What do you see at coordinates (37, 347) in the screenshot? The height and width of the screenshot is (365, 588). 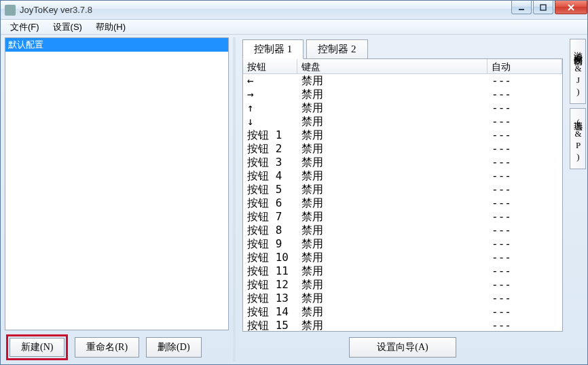 I see `new-button-label: 新建(N)` at bounding box center [37, 347].